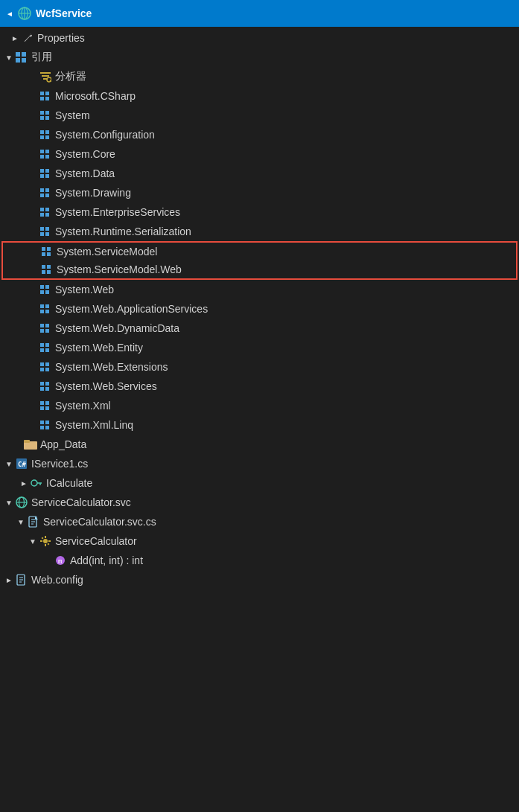  I want to click on system-web-entity-label: System.Web.Entity, so click(287, 348).